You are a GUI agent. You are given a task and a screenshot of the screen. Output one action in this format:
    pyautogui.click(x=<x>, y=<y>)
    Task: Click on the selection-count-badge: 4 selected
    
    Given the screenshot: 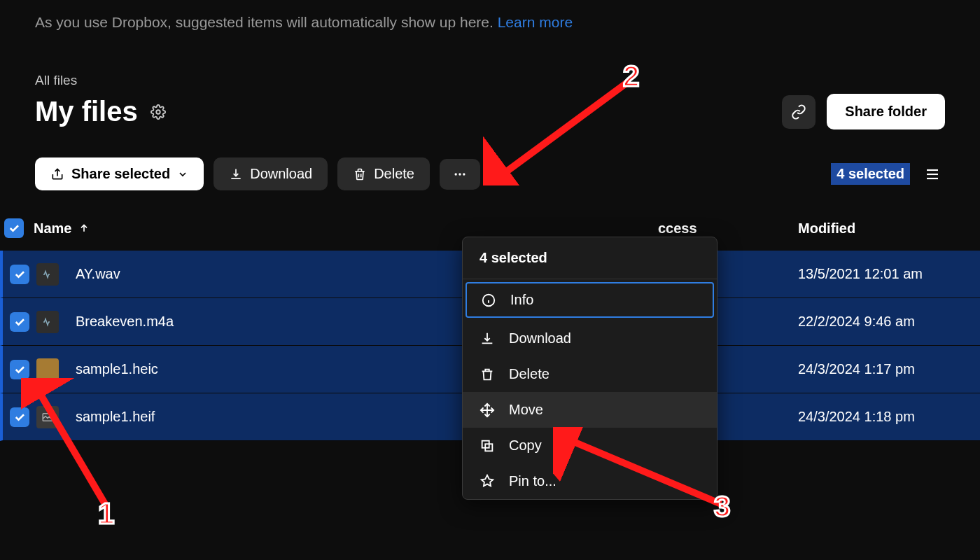 What is the action you would take?
    pyautogui.click(x=871, y=174)
    